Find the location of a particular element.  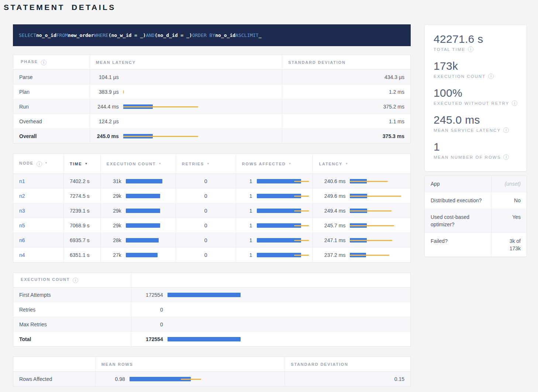

node-time: 7274.5 s is located at coordinates (82, 196).